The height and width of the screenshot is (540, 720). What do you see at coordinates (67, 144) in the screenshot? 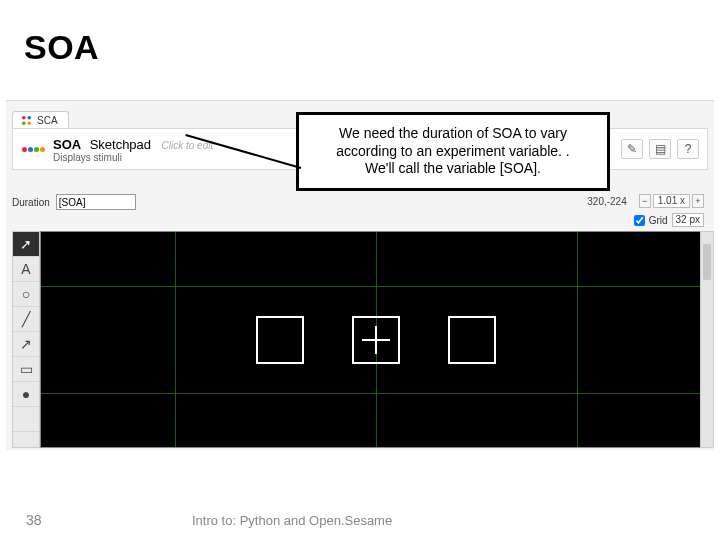
I see `item-name: SOA` at bounding box center [67, 144].